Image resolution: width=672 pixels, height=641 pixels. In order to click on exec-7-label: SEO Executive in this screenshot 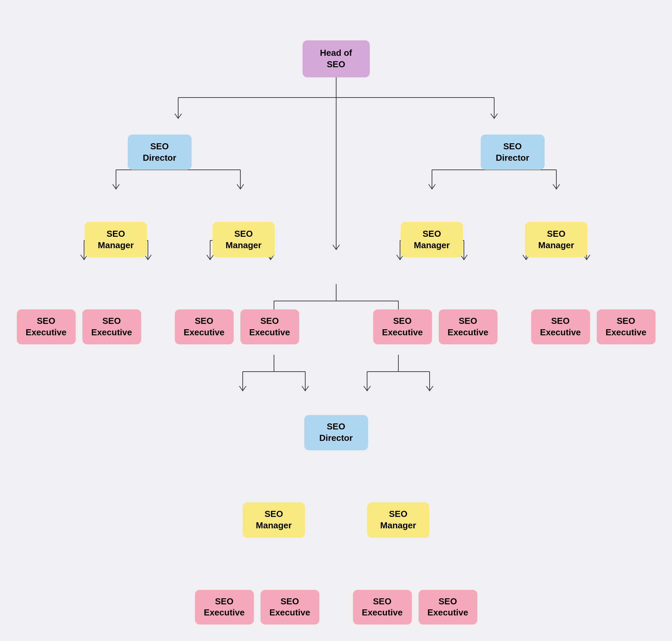, I will do `click(560, 327)`.